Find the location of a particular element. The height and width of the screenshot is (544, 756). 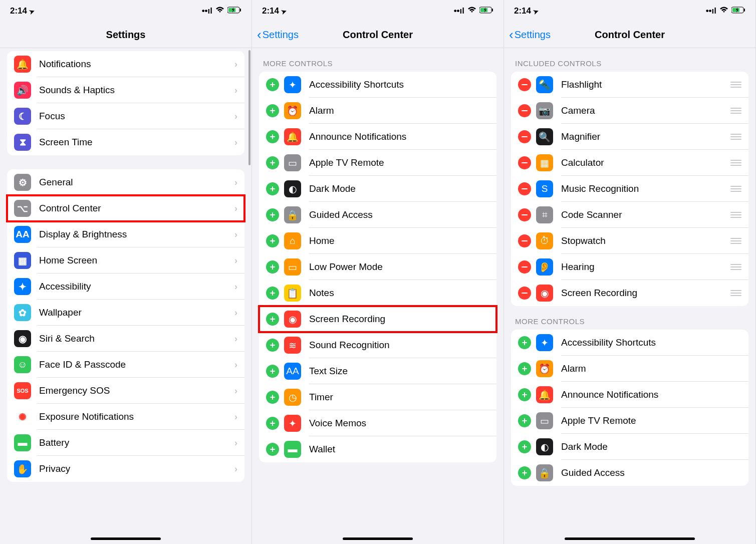

dark-mode-icon: ◐ is located at coordinates (545, 447).